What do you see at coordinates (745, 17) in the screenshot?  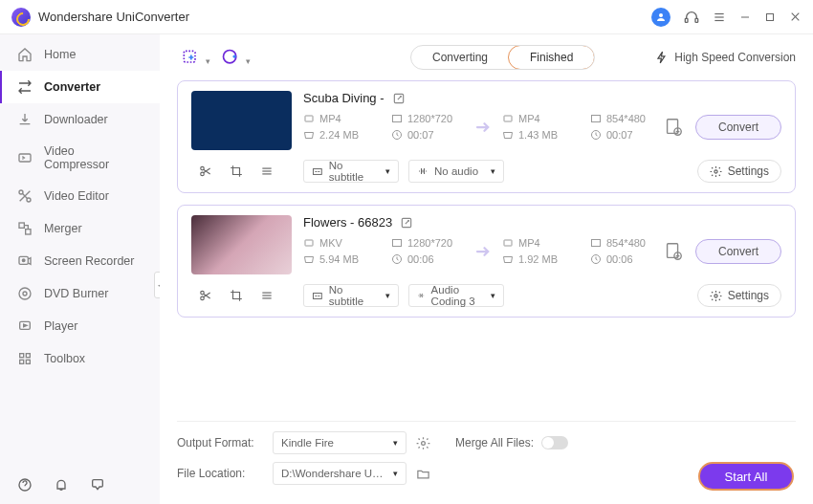 I see `minimize-icon` at bounding box center [745, 17].